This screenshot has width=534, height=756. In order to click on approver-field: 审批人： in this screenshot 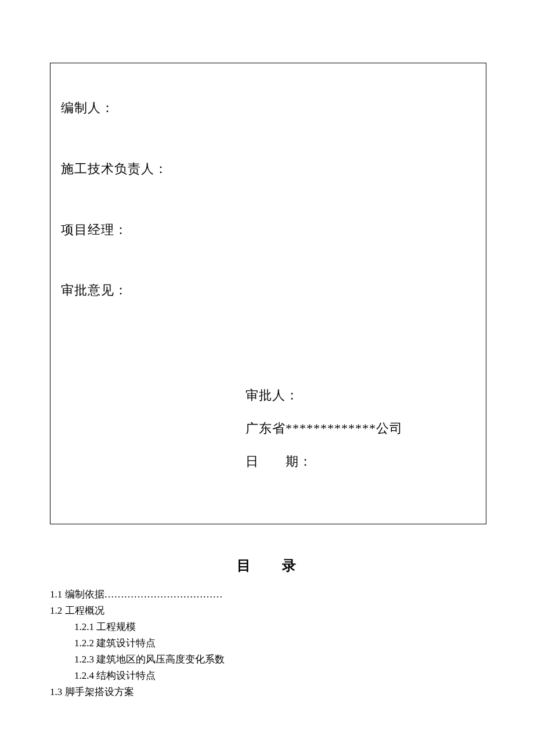, I will do `click(360, 396)`.